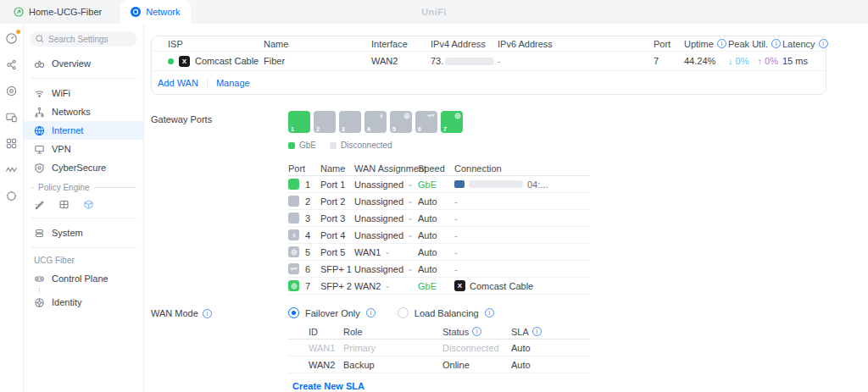 The height and width of the screenshot is (392, 868). What do you see at coordinates (325, 122) in the screenshot?
I see `gateway-port-2: 2` at bounding box center [325, 122].